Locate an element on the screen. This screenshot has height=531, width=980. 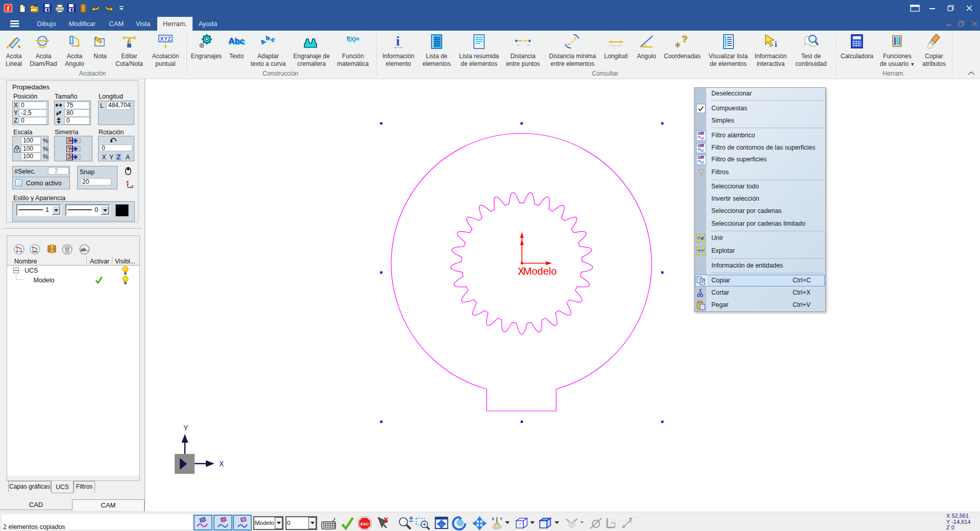
svg-text: f is located at coordinates (8, 8).